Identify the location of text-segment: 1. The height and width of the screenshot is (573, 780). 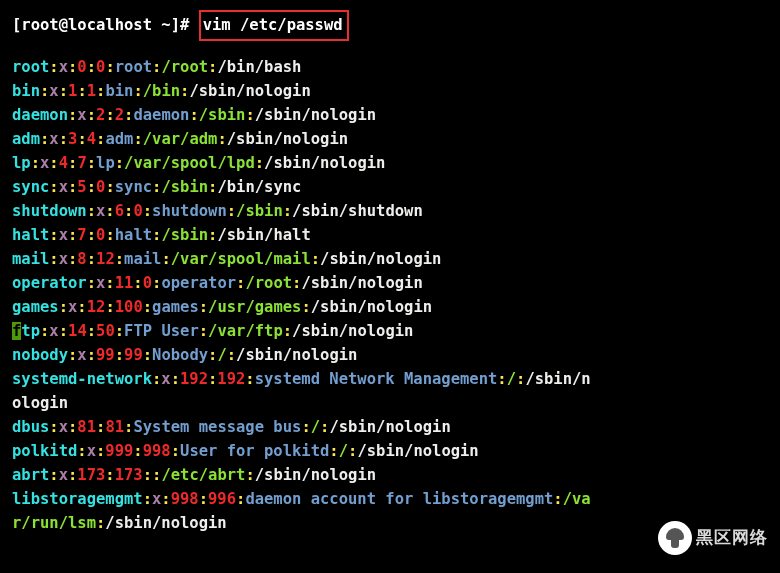
(72, 91).